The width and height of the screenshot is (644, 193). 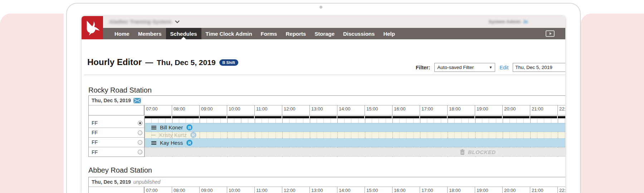 I want to click on position-row-2: FF, so click(x=117, y=133).